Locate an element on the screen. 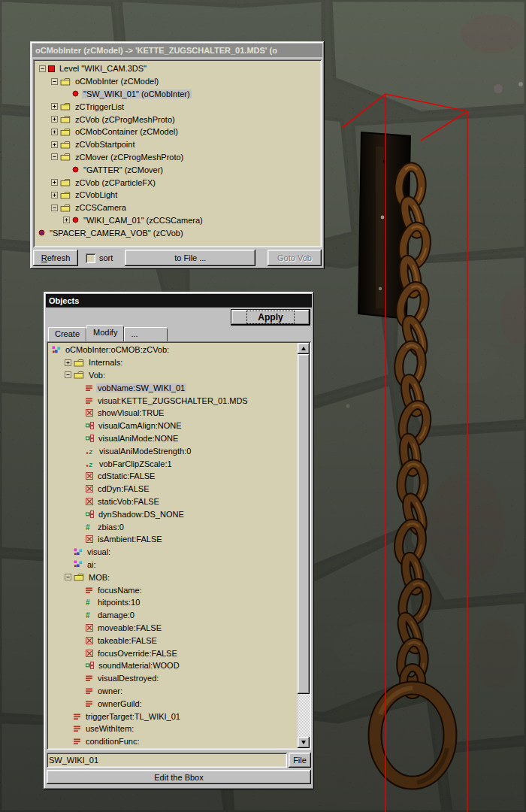  vertical-scrollbar is located at coordinates (304, 546).